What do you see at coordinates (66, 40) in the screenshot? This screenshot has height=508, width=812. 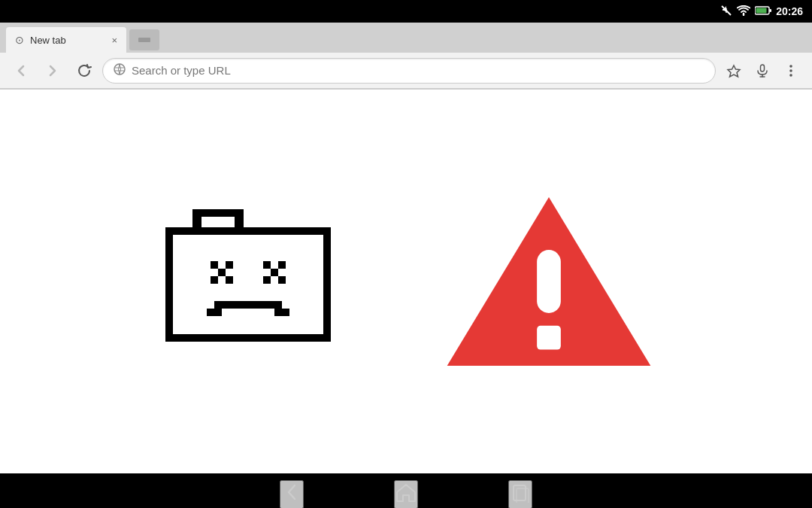 I see `active-tab: ⊙ New tab ×` at bounding box center [66, 40].